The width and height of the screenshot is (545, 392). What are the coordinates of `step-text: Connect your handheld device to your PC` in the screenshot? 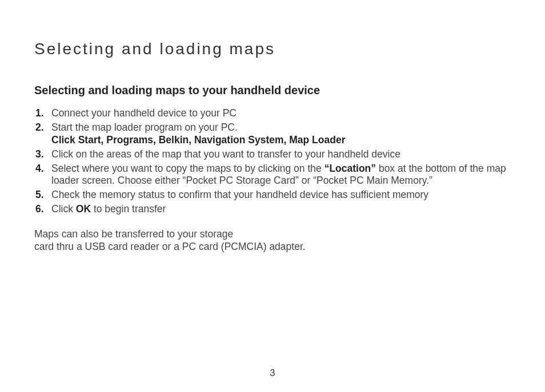 It's located at (144, 113).